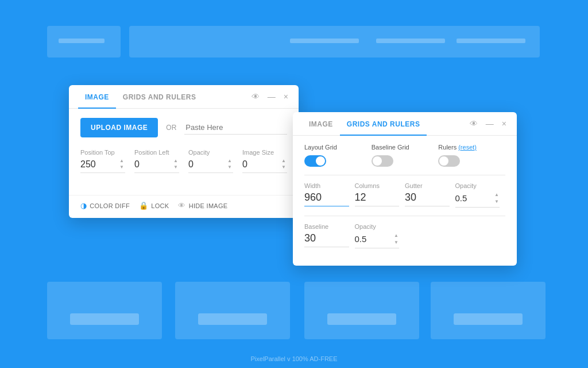 The width and height of the screenshot is (588, 368). What do you see at coordinates (103, 152) in the screenshot?
I see `position-top-label: Position Top` at bounding box center [103, 152].